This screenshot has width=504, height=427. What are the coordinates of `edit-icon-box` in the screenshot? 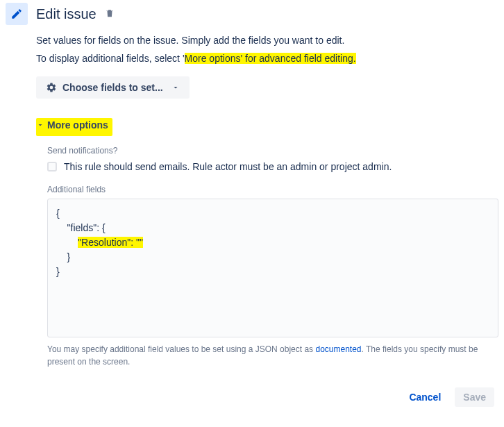 It's located at (17, 14).